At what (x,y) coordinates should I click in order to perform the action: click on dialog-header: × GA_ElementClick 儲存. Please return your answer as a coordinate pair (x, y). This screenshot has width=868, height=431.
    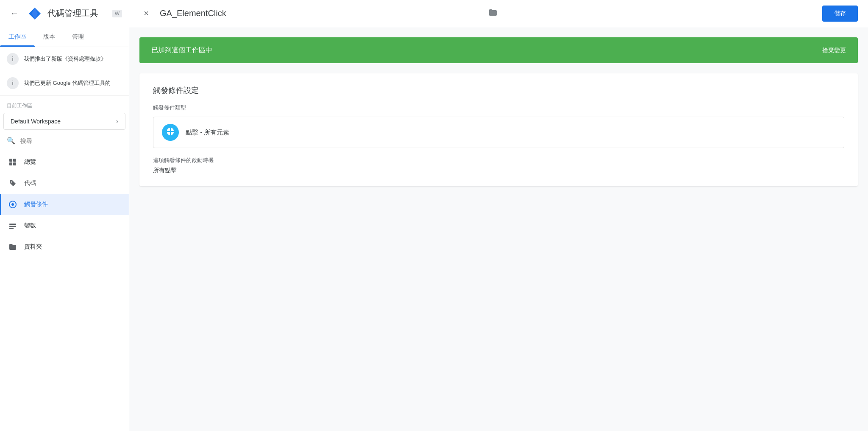
    Looking at the image, I should click on (498, 14).